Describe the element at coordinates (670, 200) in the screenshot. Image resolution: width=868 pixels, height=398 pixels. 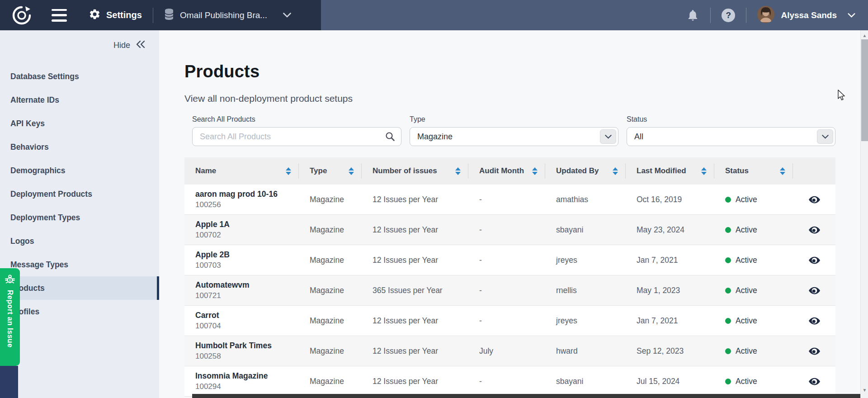
I see `cell-last-modified: Oct 16, 2019` at that location.